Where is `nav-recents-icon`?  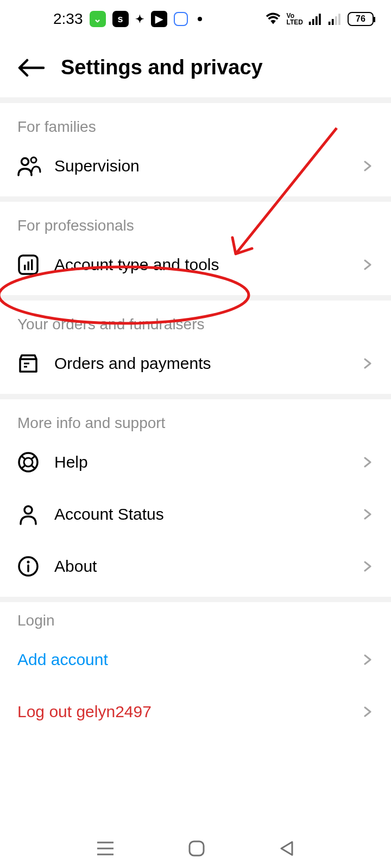 nav-recents-icon is located at coordinates (105, 848).